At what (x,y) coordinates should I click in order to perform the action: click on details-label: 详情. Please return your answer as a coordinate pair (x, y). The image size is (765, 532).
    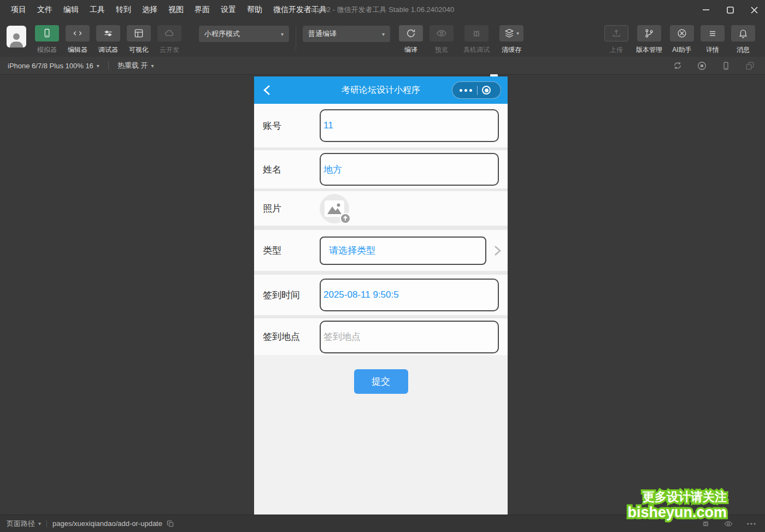
    Looking at the image, I should click on (713, 50).